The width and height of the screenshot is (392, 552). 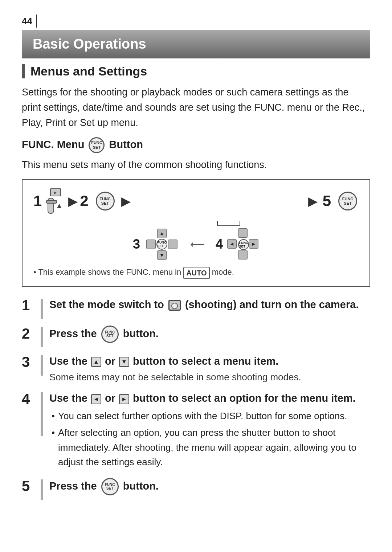 What do you see at coordinates (196, 108) in the screenshot?
I see `intro-text: Settings for the shooting or playback mo…` at bounding box center [196, 108].